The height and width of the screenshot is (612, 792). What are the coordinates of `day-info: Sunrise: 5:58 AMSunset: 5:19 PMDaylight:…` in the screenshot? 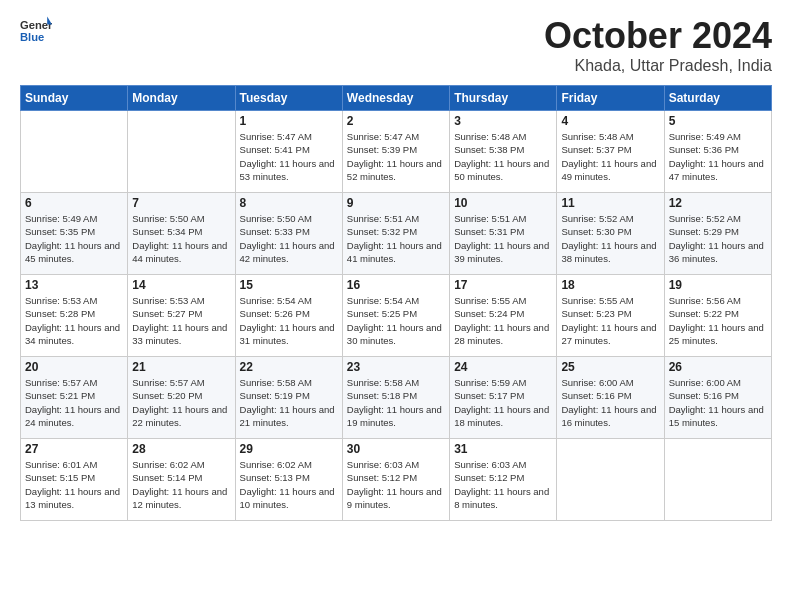 It's located at (289, 402).